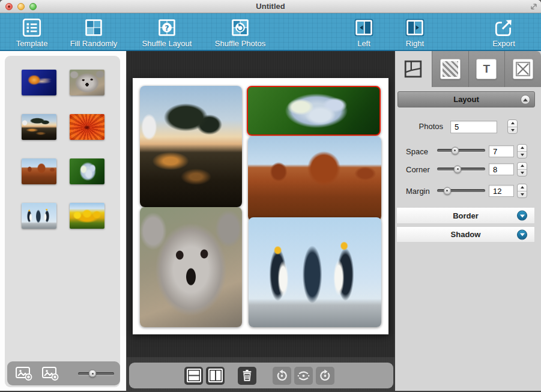  I want to click on split-horizontal-icon, so click(194, 376).